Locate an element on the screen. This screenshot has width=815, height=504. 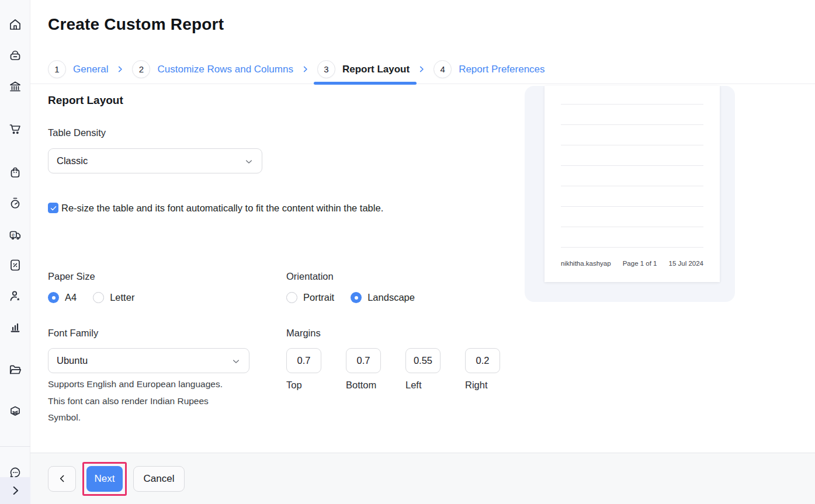
margin-right-input is located at coordinates (483, 361).